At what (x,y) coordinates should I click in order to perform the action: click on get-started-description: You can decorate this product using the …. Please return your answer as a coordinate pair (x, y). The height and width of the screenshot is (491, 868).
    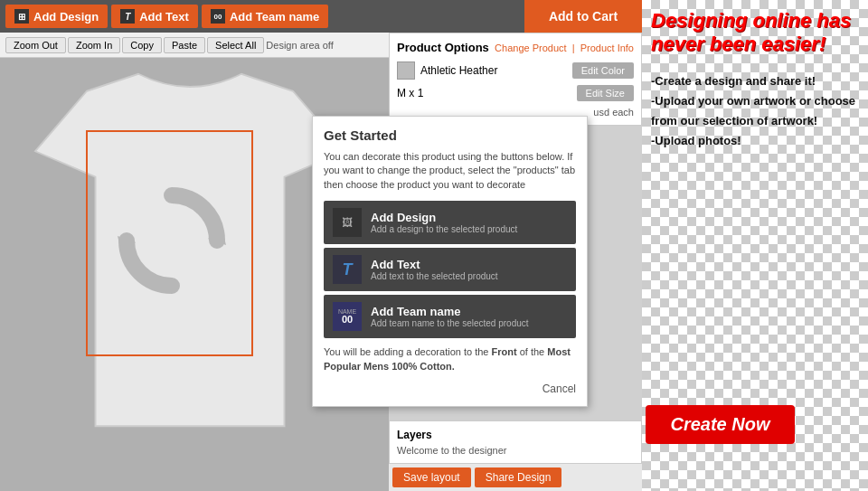
    Looking at the image, I should click on (450, 171).